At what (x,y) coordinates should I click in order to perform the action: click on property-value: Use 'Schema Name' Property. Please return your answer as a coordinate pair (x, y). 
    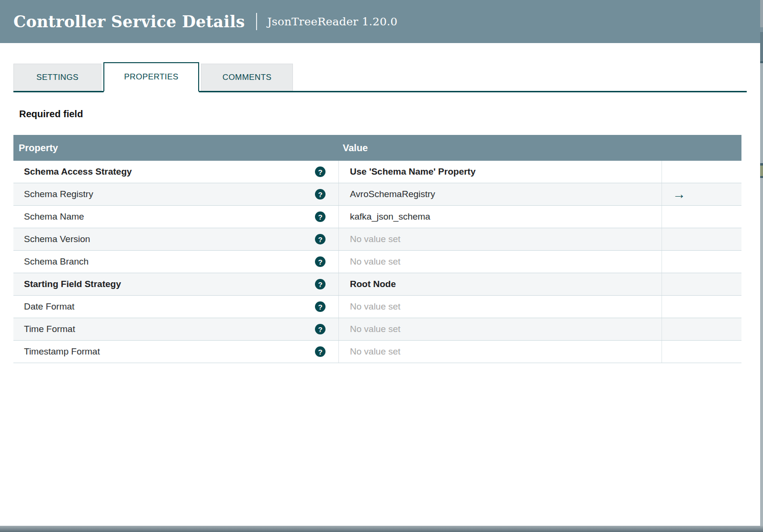
    Looking at the image, I should click on (413, 172).